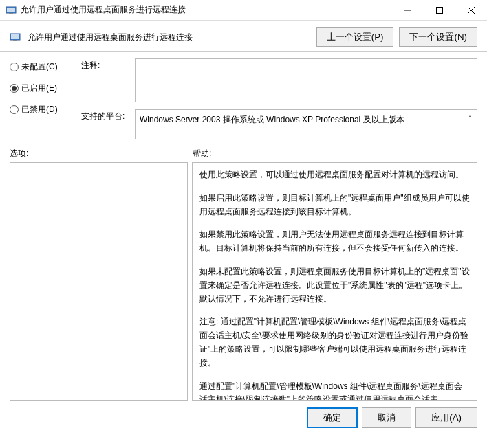 The height and width of the screenshot is (448, 487). I want to click on platform-row: 支持的平台: Windows Server 2003 操作系统或 Windows…, so click(279, 124).